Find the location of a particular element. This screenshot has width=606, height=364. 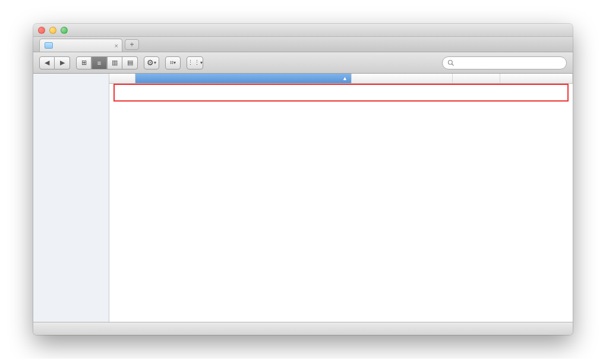

arrange-menu-button: ⋮⋮ is located at coordinates (195, 63).